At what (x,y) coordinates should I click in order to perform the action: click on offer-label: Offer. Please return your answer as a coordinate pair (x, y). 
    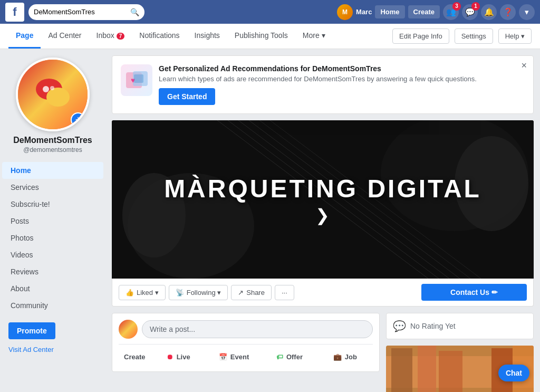
    Looking at the image, I should click on (294, 357).